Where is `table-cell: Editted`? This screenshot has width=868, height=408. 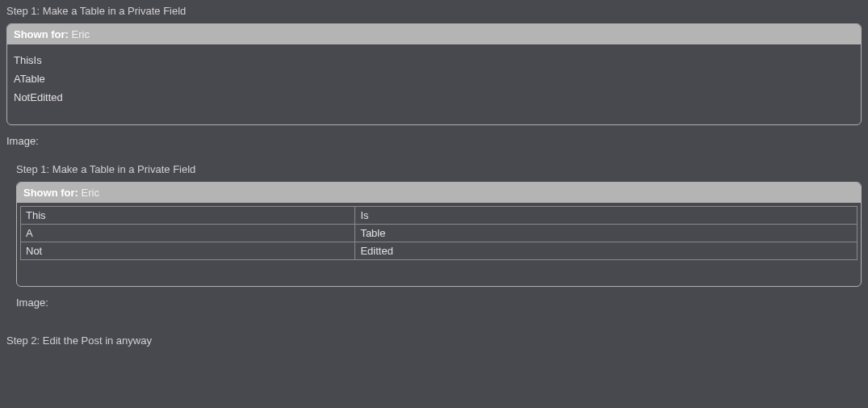
table-cell: Editted is located at coordinates (606, 251).